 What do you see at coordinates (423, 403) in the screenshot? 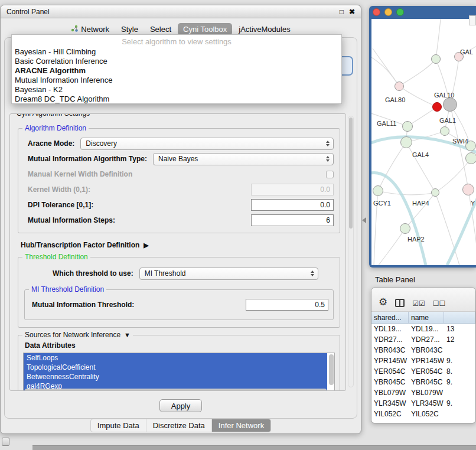
I see `table-row: YLR345WYLR345W9.` at bounding box center [423, 403].